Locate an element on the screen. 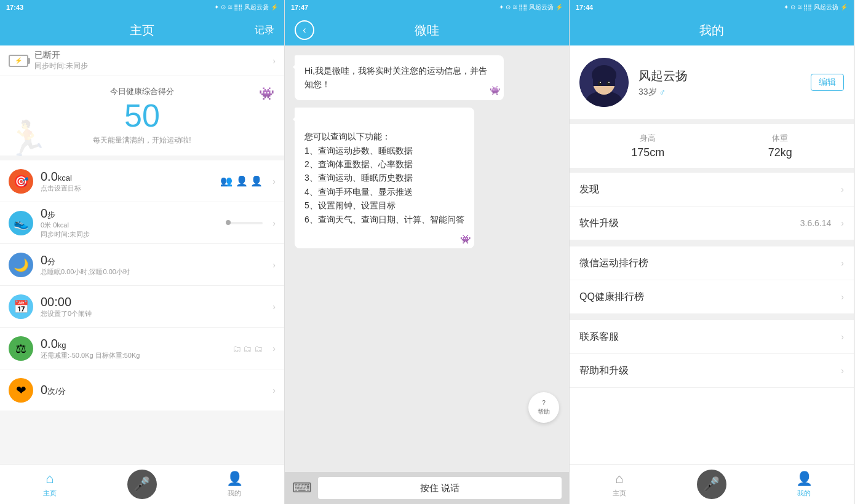 This screenshot has width=855, height=504. weight-label: 体重 is located at coordinates (780, 138).